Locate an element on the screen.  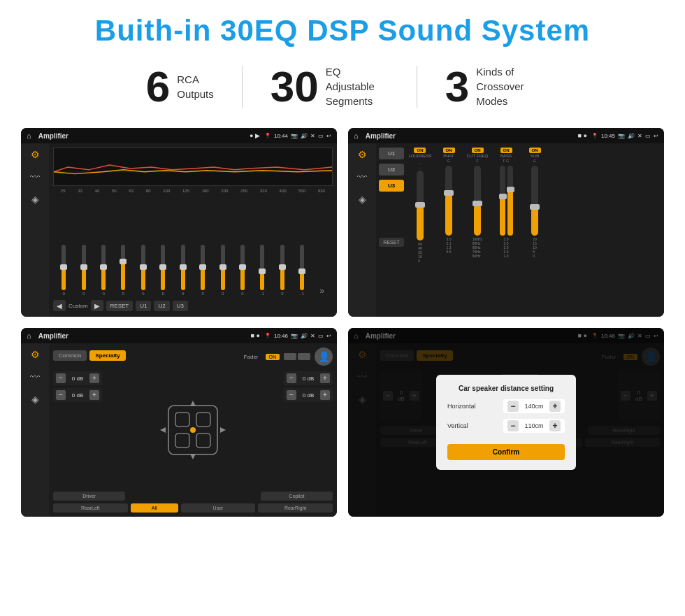
eq-status-bar: ⌂ Amplifier ● ▶ 📍 10:44 📷 🔊 ✕ ▭ ↩ is located at coordinates (179, 136).